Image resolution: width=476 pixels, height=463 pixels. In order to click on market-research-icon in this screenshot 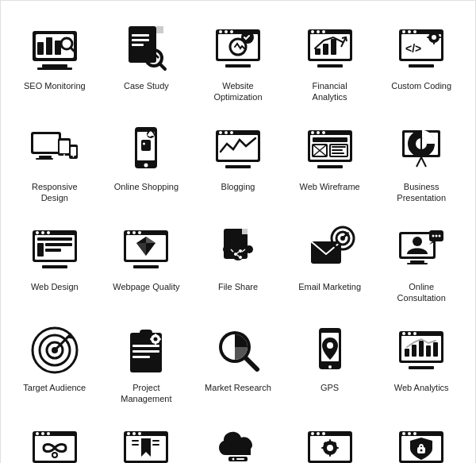, I will do `click(238, 350)`.